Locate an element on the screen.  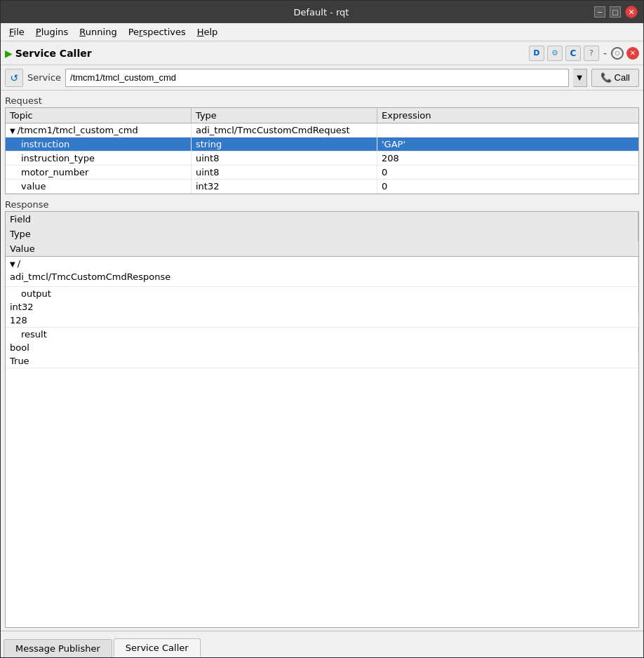
request-col-expression: Expression is located at coordinates (508, 115).